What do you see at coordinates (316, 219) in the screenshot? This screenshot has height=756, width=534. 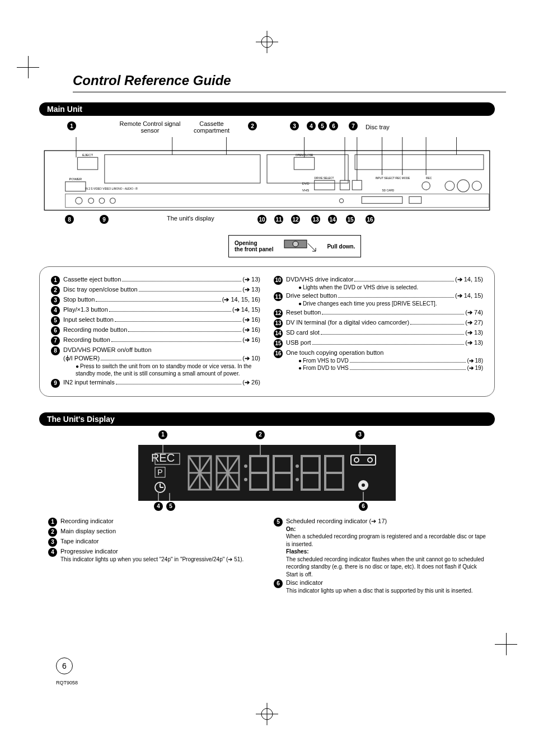 I see `callout-13: 13` at bounding box center [316, 219].